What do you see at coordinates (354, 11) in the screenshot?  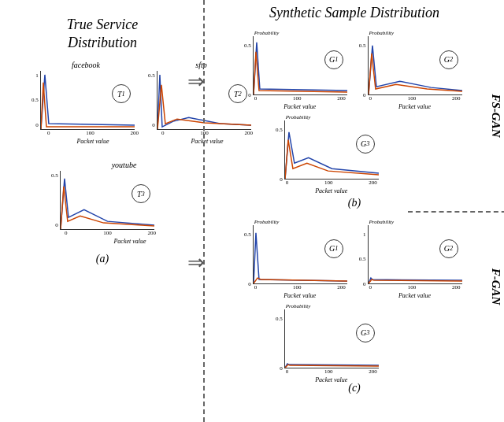 I see `right-title: Synthetic Sample Distribution` at bounding box center [354, 11].